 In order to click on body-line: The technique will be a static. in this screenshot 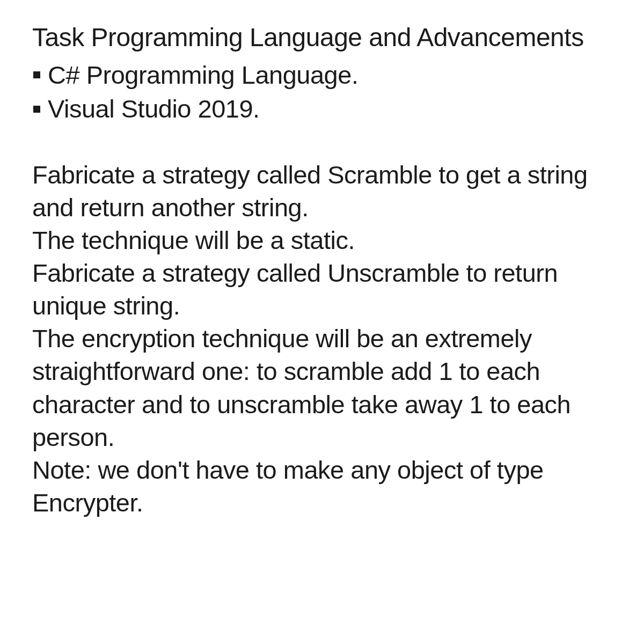, I will do `click(322, 240)`.